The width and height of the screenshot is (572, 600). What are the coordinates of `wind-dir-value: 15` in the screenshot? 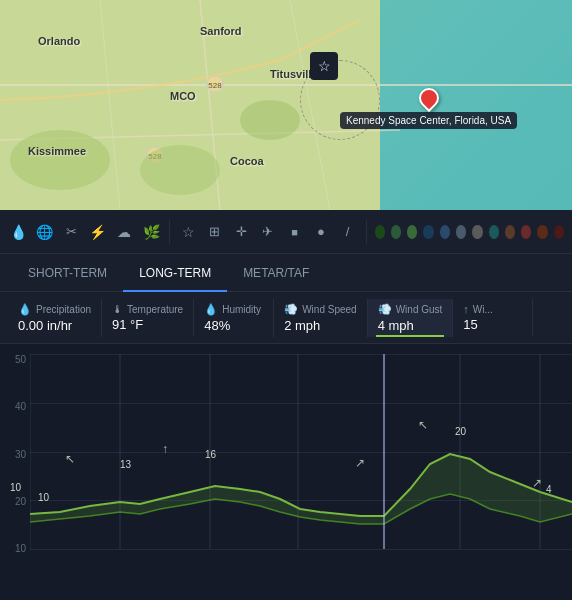 It's located at (492, 324).